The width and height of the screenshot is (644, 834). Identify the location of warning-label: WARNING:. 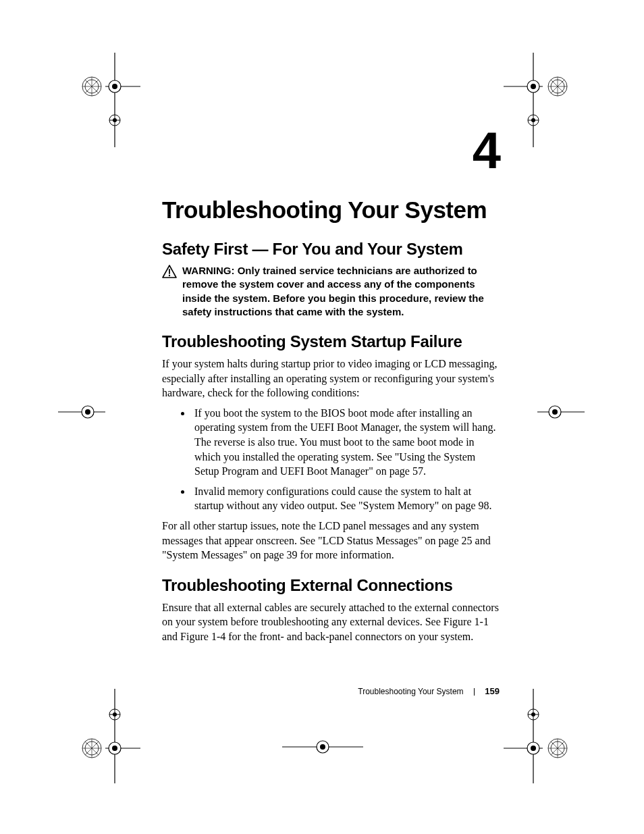
(209, 270).